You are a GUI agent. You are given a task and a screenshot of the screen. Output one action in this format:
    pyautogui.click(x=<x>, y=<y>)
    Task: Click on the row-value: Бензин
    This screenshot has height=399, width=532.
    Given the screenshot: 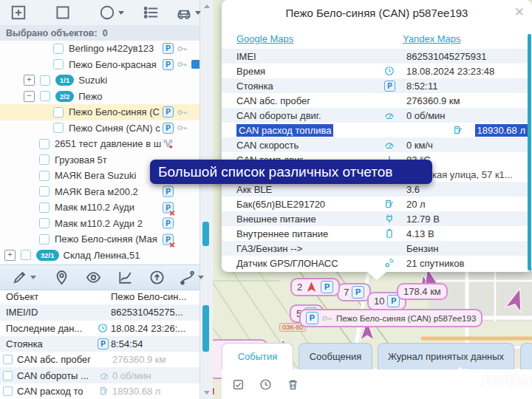 What is the action you would take?
    pyautogui.click(x=423, y=248)
    